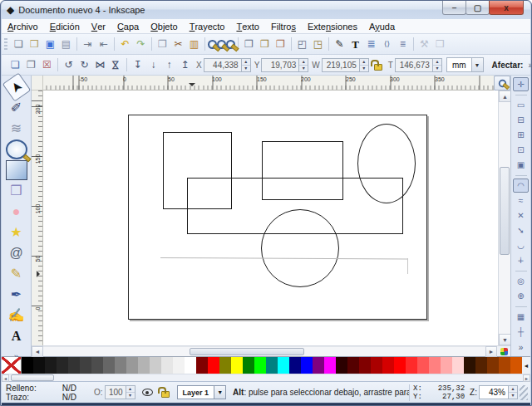 Image resolution: width=532 pixels, height=406 pixels. What do you see at coordinates (35, 45) in the screenshot?
I see `open-document-button: ❒` at bounding box center [35, 45].